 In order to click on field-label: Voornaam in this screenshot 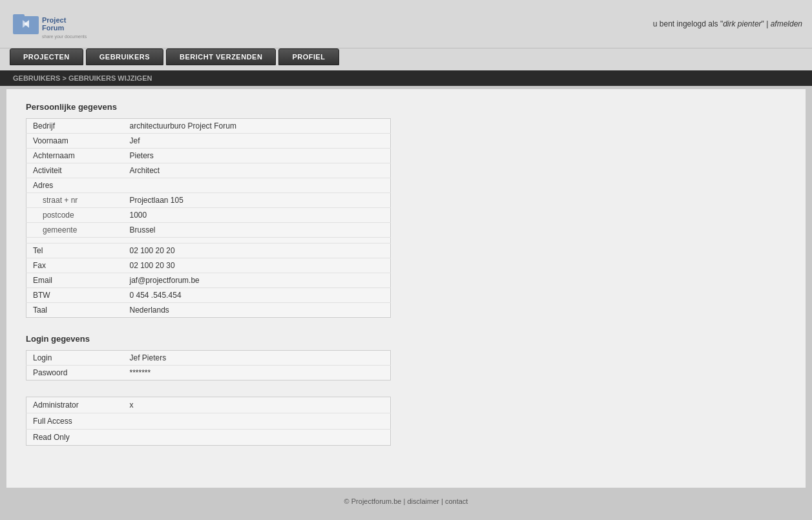, I will do `click(75, 141)`.